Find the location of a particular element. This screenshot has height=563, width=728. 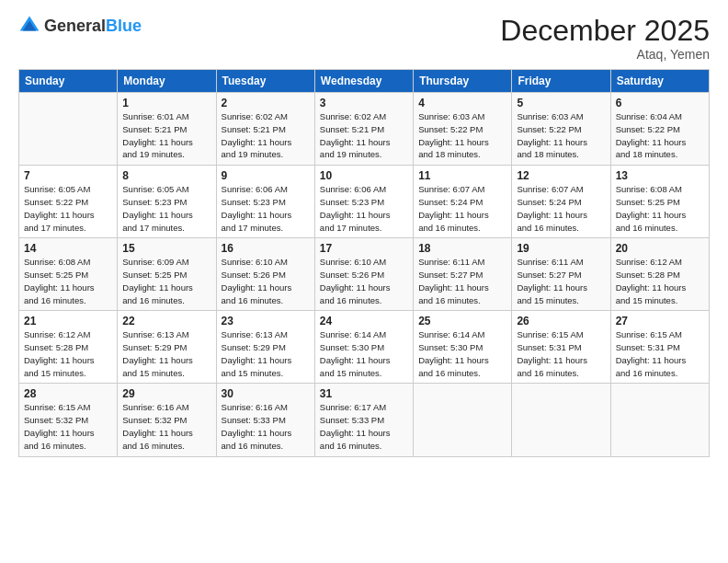

header: GeneralBlue December 2025 Ataq, Yemen is located at coordinates (364, 39).